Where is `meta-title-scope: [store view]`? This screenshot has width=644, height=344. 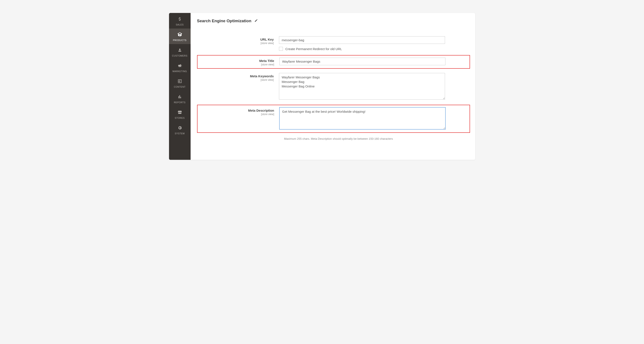 meta-title-scope: [store view] is located at coordinates (236, 65).